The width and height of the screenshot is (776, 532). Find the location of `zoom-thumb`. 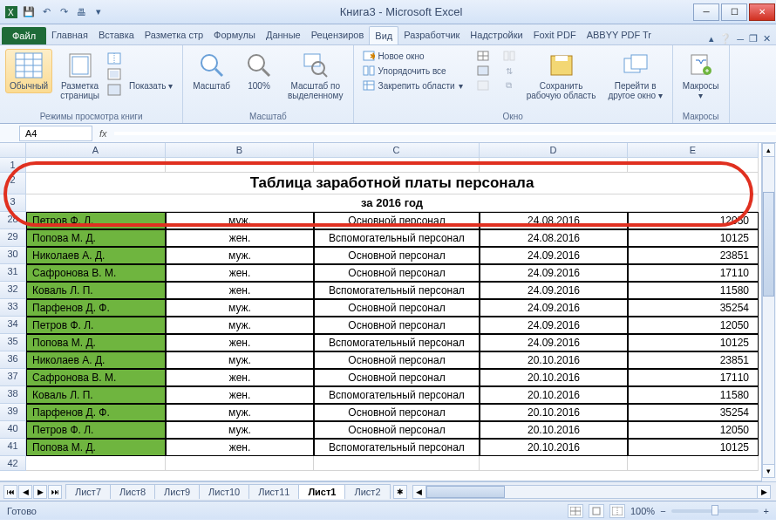

zoom-thumb is located at coordinates (715, 510).